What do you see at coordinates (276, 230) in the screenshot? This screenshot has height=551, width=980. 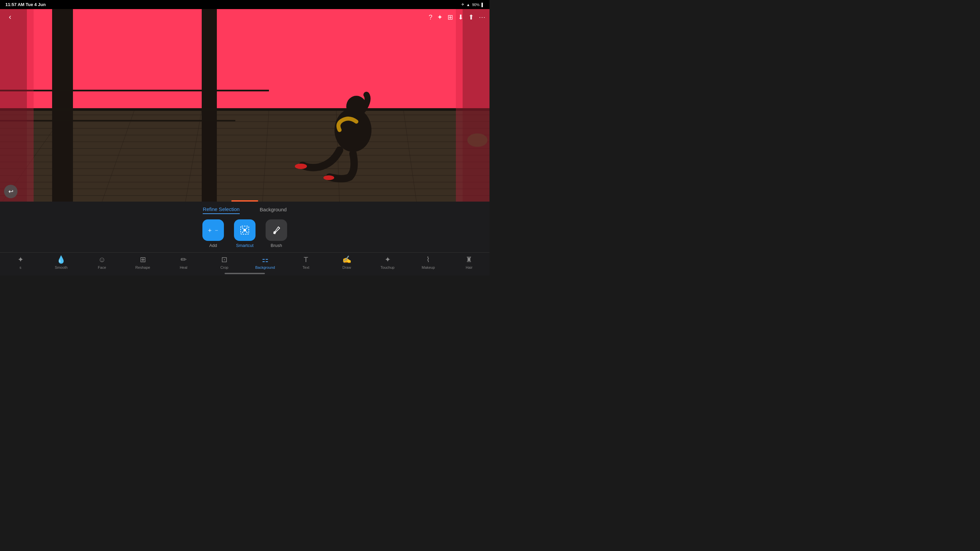 I see `brush-icon` at bounding box center [276, 230].